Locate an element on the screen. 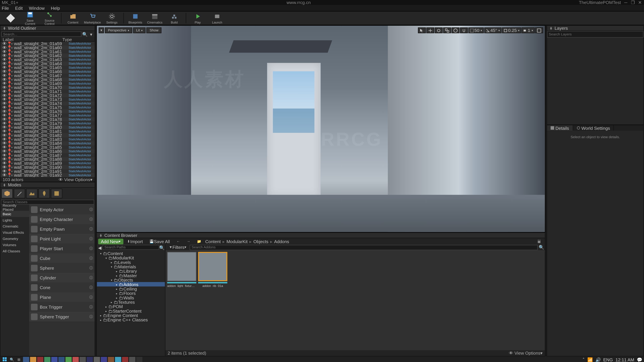 This screenshot has height=362, width=644. modes-category: Recently Placed is located at coordinates (15, 208).